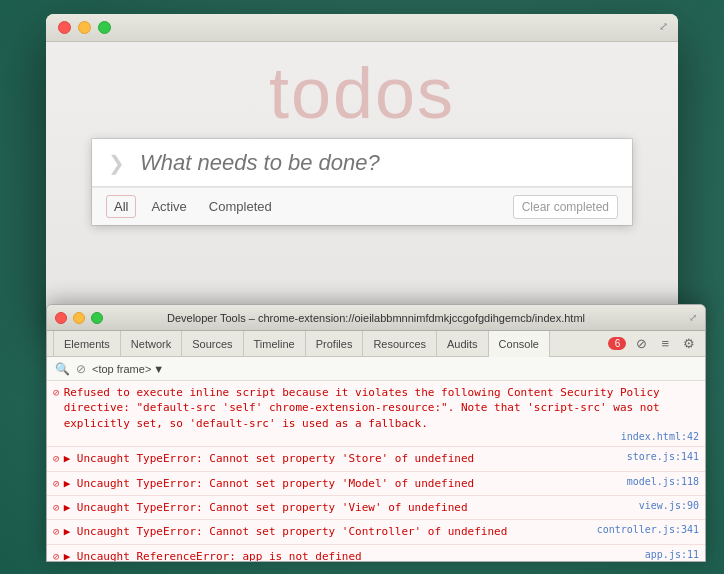 The height and width of the screenshot is (574, 724). What do you see at coordinates (335, 344) in the screenshot?
I see `tab-profiles: Profiles` at bounding box center [335, 344].